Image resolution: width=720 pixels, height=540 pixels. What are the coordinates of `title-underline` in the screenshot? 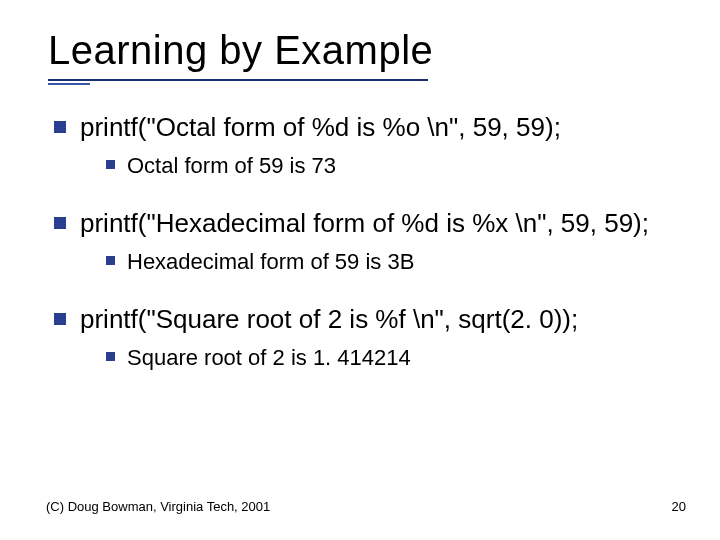 It's located at (364, 82).